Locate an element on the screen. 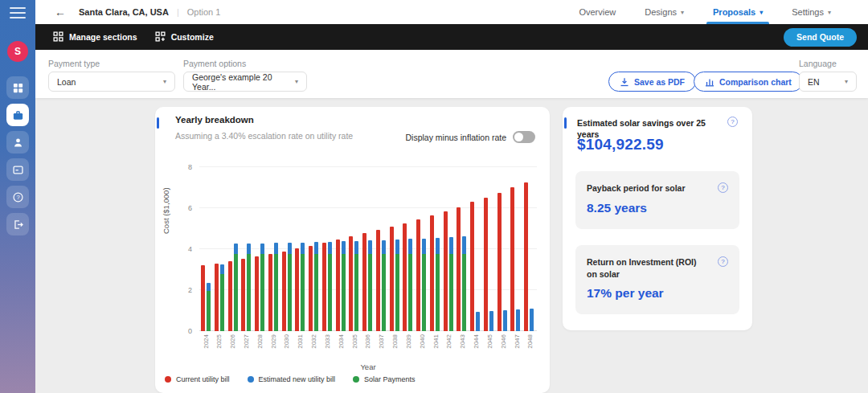 The width and height of the screenshot is (868, 393). x-tick-label: 2041 is located at coordinates (436, 342).